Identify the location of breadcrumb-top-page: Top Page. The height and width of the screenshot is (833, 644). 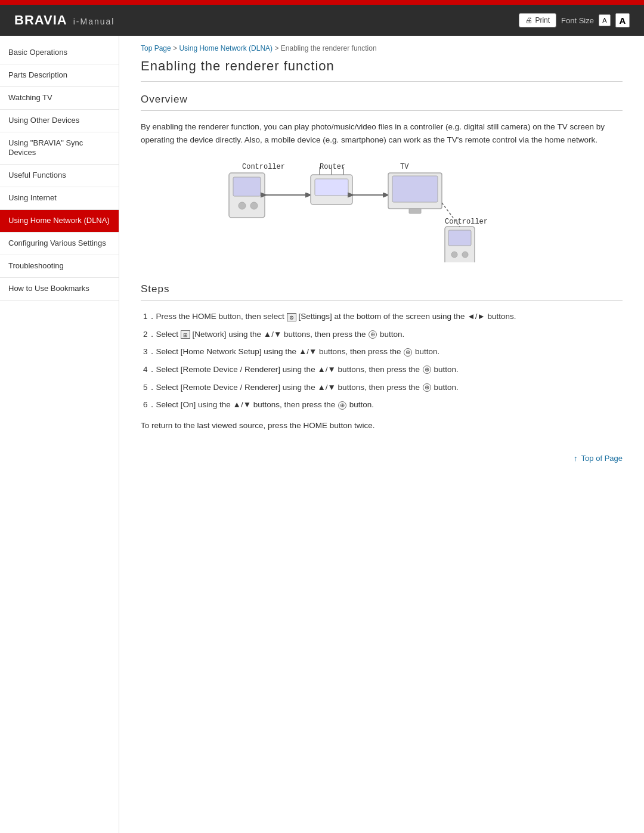
(156, 48).